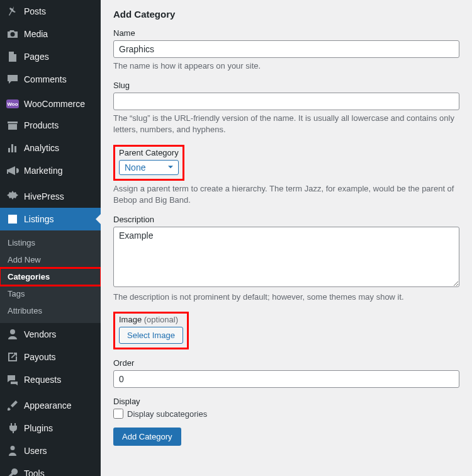 This screenshot has height=476, width=472. I want to click on name-input, so click(286, 49).